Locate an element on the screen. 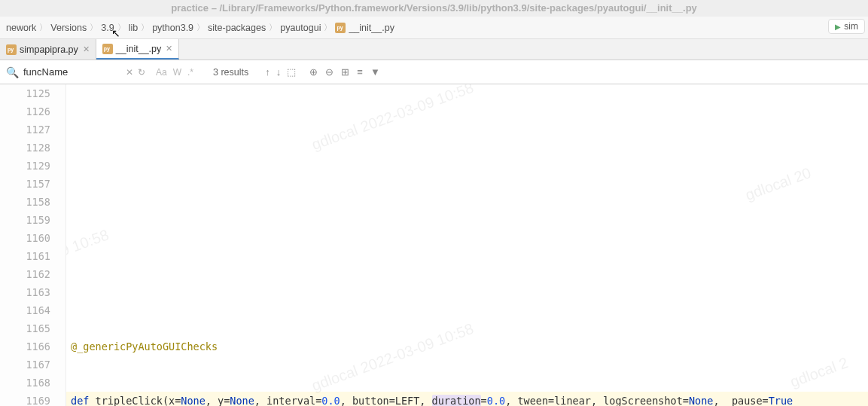 Image resolution: width=868 pixels, height=406 pixels. find-bar: 🔍 ✕ ↻ Aa W .* 3 results ↑ ↓ ⬚ ⊕ ⊖ ⊞ ≡ ▼ is located at coordinates (434, 72).